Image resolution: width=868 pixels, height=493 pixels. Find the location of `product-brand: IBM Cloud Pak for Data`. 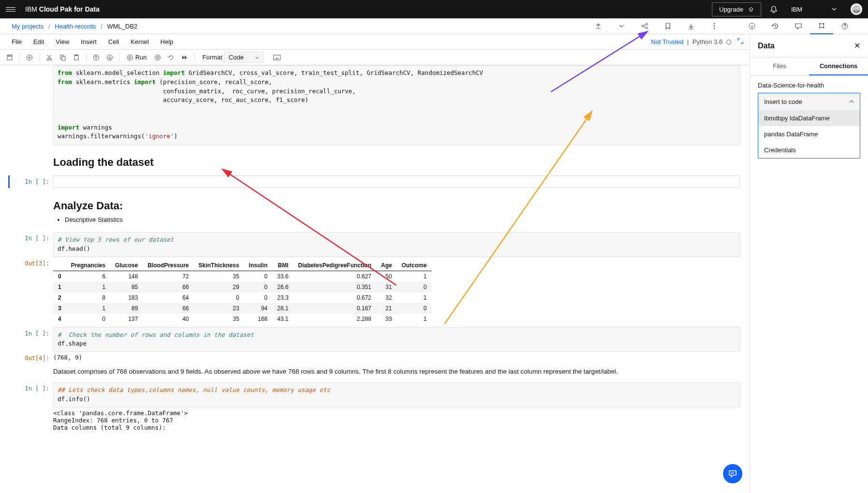

product-brand: IBM Cloud Pak for Data is located at coordinates (62, 9).